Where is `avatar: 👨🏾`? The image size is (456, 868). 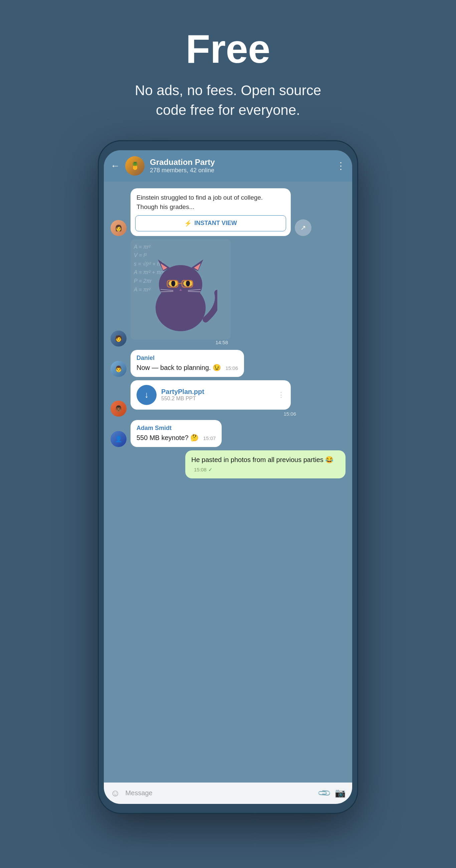
avatar: 👨🏾 is located at coordinates (119, 408).